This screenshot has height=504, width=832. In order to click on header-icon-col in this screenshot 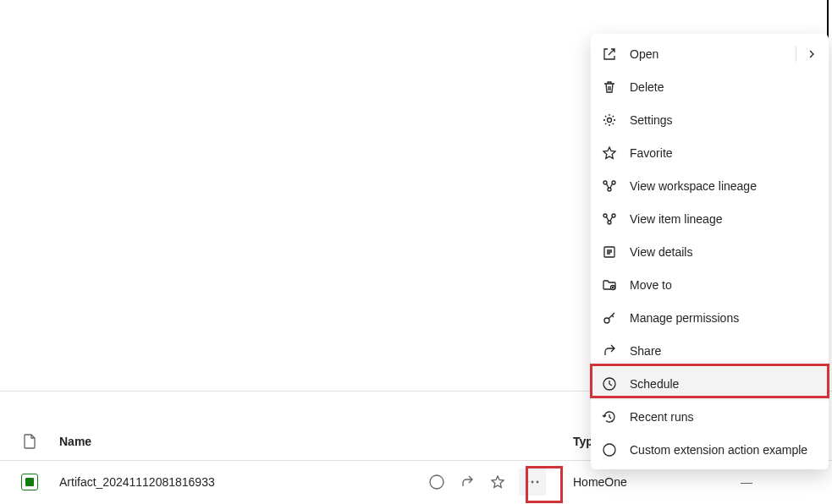, I will do `click(30, 441)`.